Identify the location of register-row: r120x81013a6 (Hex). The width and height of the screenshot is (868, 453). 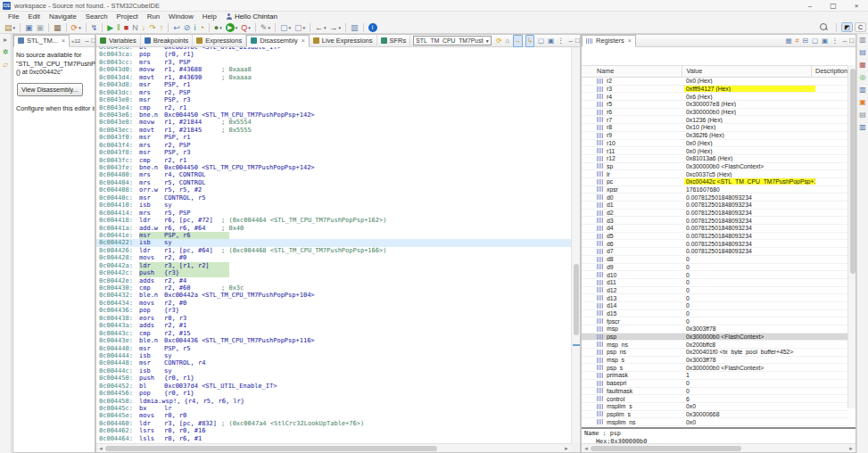
(715, 159).